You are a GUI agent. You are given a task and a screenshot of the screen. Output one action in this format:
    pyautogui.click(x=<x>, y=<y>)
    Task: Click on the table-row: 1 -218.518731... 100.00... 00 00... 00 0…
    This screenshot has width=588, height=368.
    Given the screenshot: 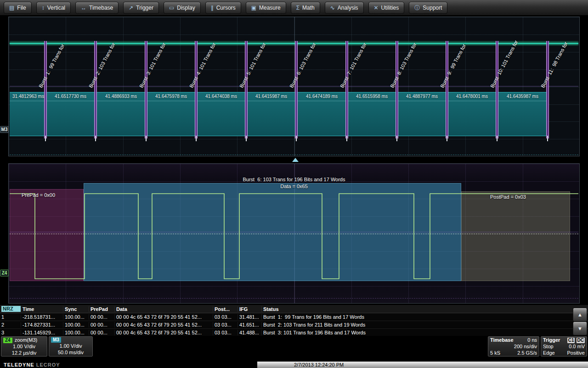 What is the action you would take?
    pyautogui.click(x=294, y=317)
    